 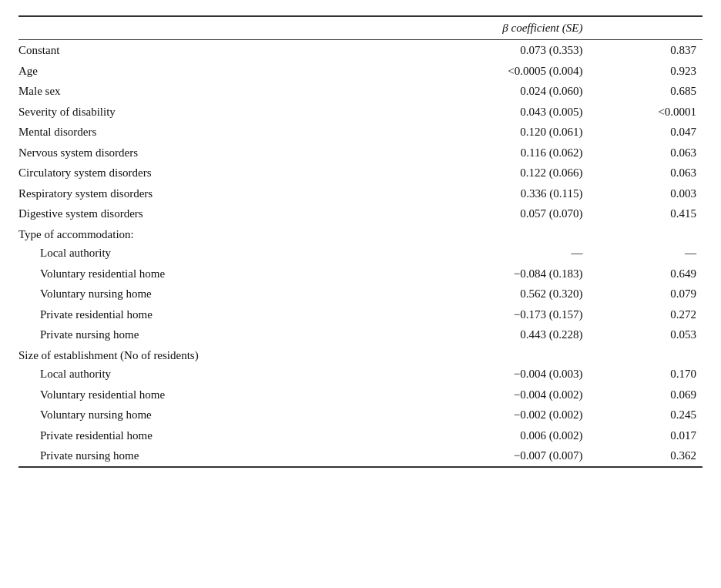 I want to click on cell-pvalue: <0.0001, so click(x=658, y=113).